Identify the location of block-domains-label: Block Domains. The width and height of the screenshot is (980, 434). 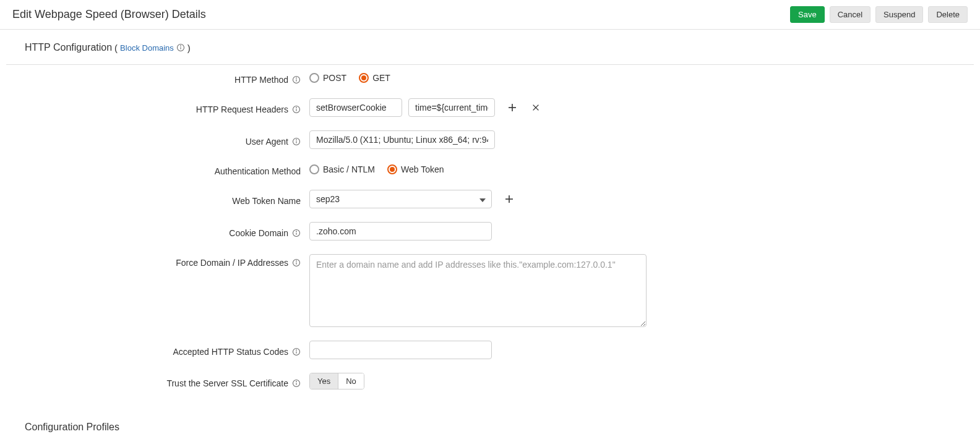
(147, 48).